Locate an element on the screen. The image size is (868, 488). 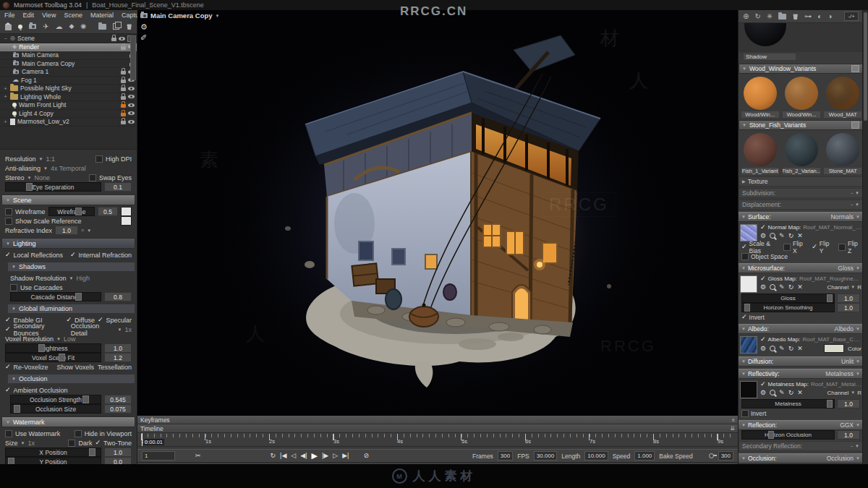
reflection-header: ▼ Reflection: GGX▼ is located at coordinates (801, 425).